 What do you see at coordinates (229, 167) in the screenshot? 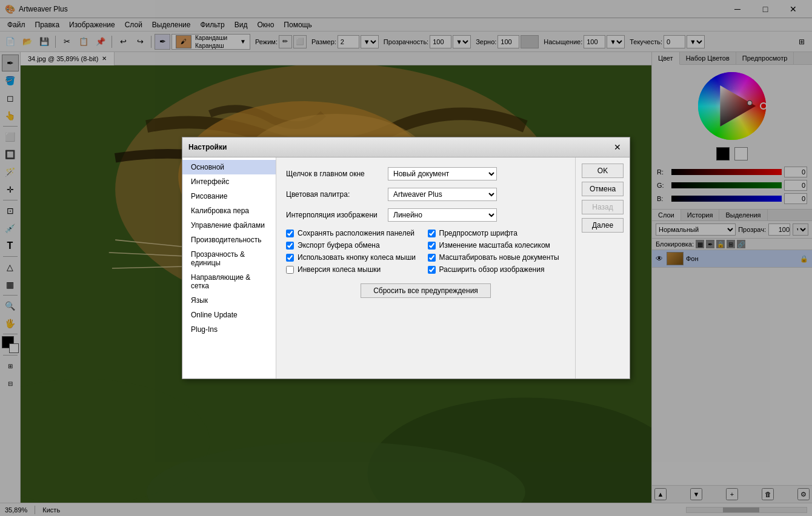
I see `sidebar-item-basic: Основной` at bounding box center [229, 167].